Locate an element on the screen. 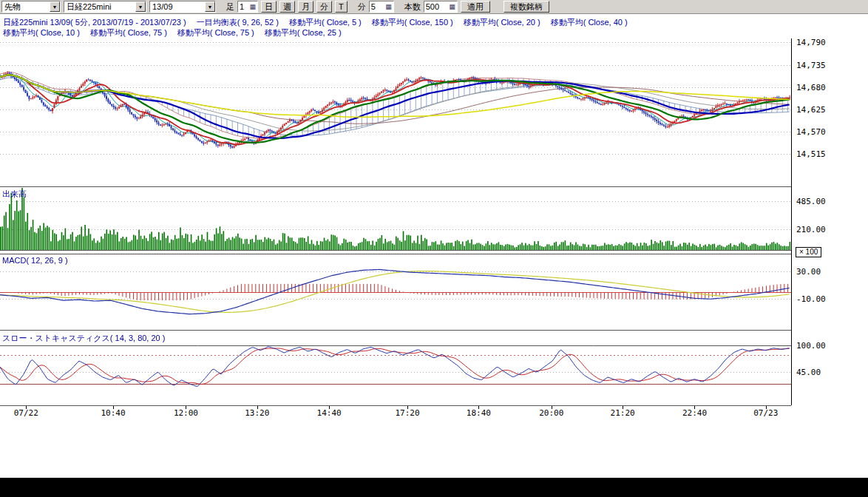 This screenshot has width=868, height=497. y-axis-label: 14,625 is located at coordinates (811, 109).